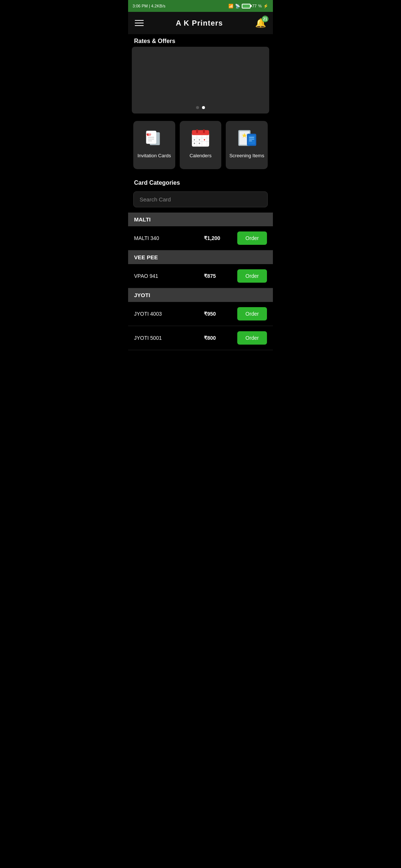 The width and height of the screenshot is (401, 868). What do you see at coordinates (200, 23) in the screenshot?
I see `app-title: A K Printers` at bounding box center [200, 23].